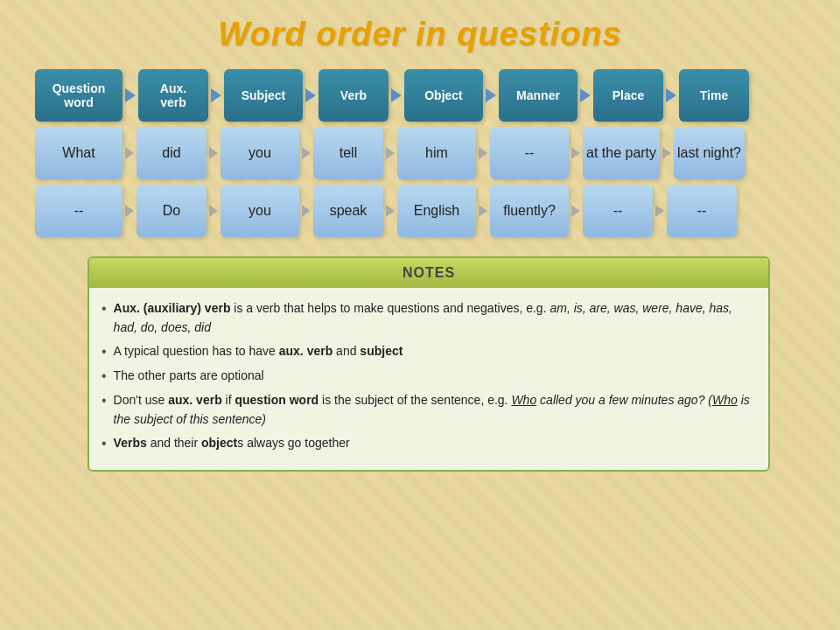 Image resolution: width=840 pixels, height=630 pixels. Describe the element at coordinates (420, 35) in the screenshot. I see `page-title: Word order in questions` at that location.